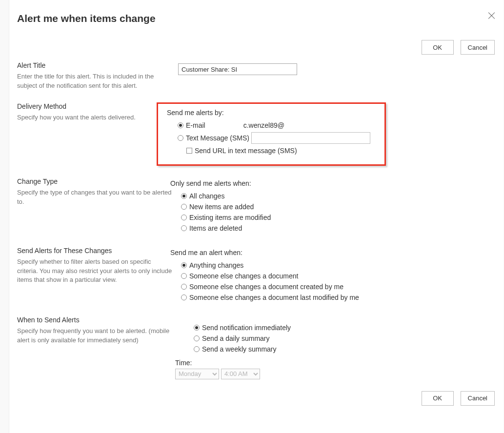 This screenshot has width=504, height=433. What do you see at coordinates (344, 328) in the screenshot?
I see `radio-row-immediately: Send notification immediately` at bounding box center [344, 328].